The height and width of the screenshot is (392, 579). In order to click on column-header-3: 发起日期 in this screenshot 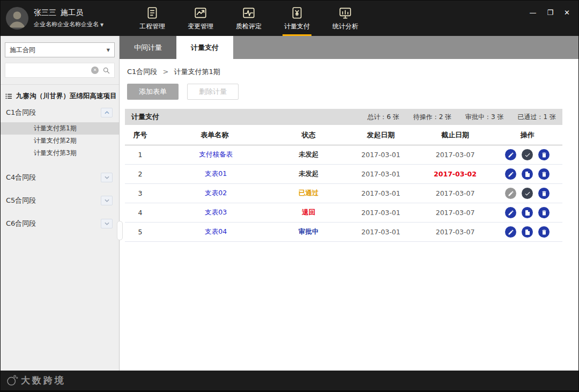, I will do `click(381, 135)`.